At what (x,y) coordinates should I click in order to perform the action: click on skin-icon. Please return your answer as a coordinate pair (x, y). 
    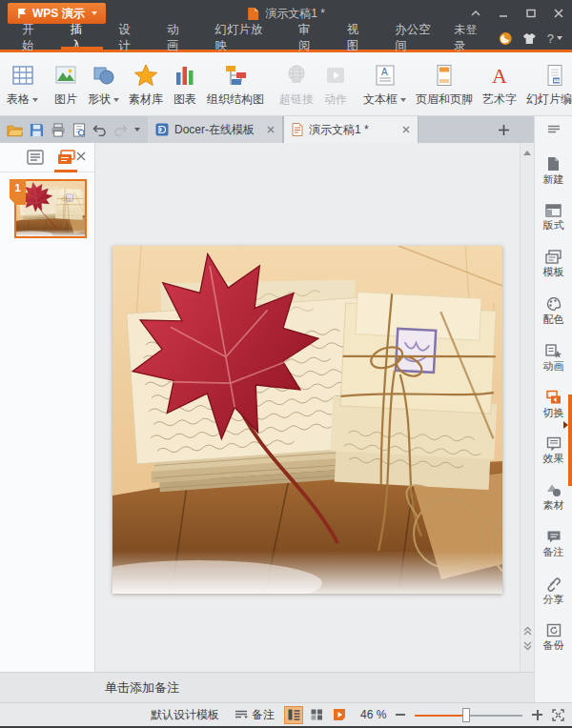
    Looking at the image, I should click on (530, 38).